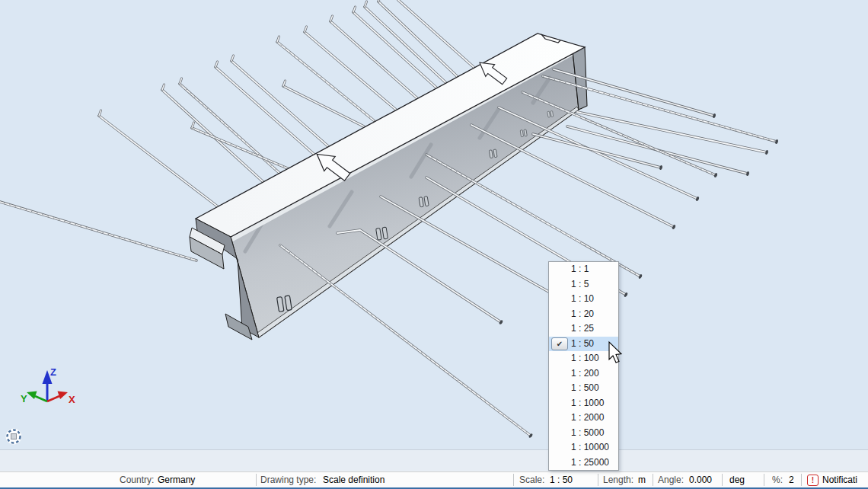 The height and width of the screenshot is (489, 868). What do you see at coordinates (583, 366) in the screenshot?
I see `scale-dropdown-menu: 1 : 11 : 51 : 101 : 201 : 25✔1 : 501` at bounding box center [583, 366].